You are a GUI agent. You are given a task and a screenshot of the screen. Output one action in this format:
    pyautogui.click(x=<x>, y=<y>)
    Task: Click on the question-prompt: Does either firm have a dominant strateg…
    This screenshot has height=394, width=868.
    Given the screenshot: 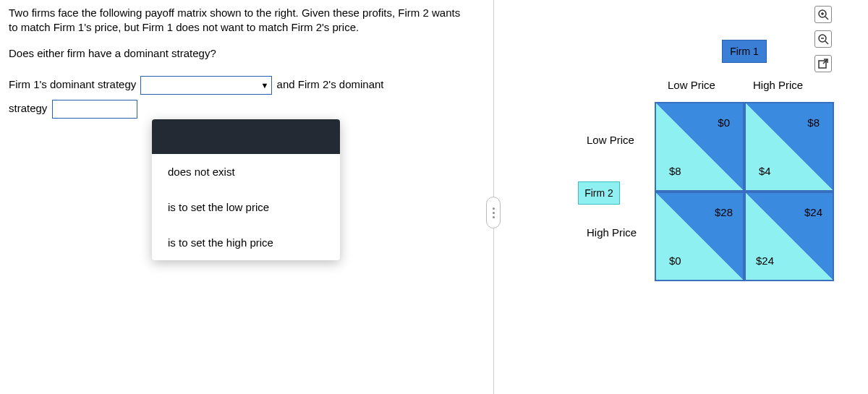 What is the action you would take?
    pyautogui.click(x=239, y=53)
    